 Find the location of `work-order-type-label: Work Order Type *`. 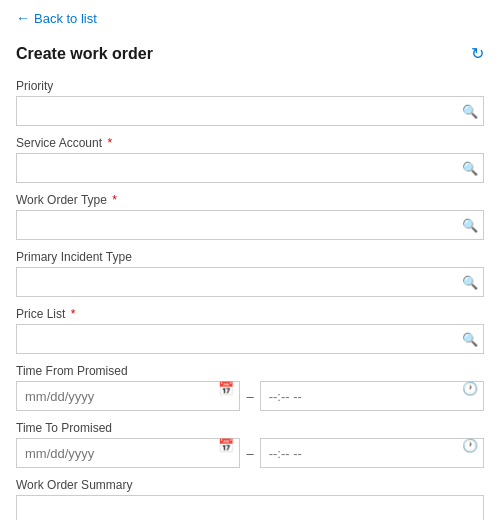

work-order-type-label: Work Order Type * is located at coordinates (250, 200).